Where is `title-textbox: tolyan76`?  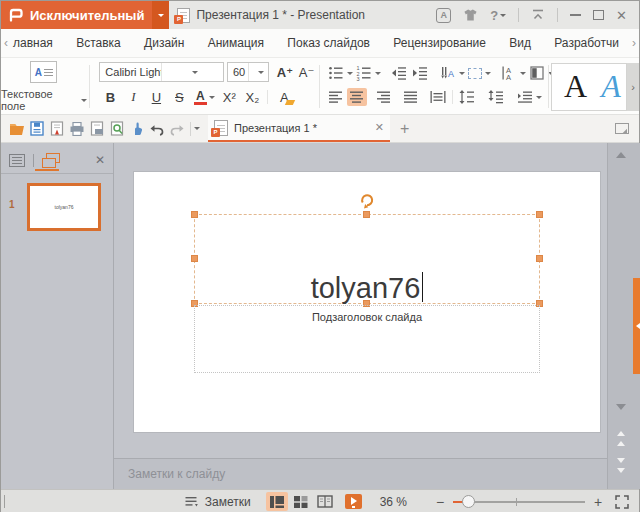
title-textbox: tolyan76 is located at coordinates (367, 259).